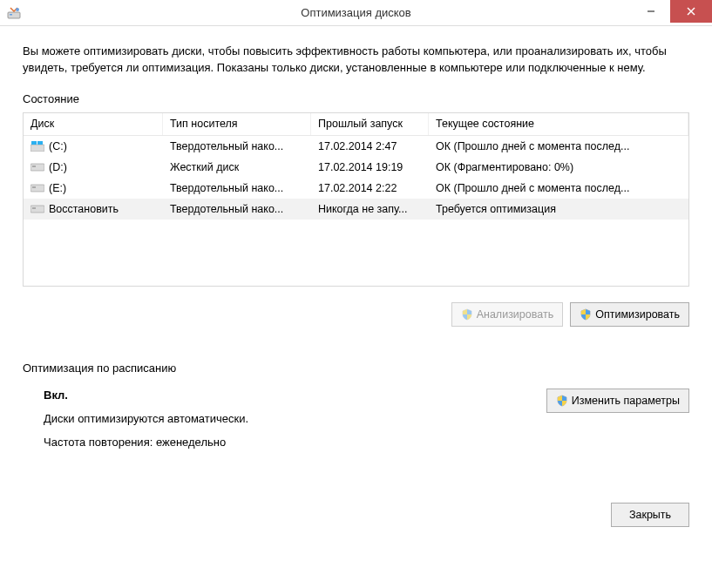 The height and width of the screenshot is (588, 712). I want to click on app-icon, so click(14, 13).